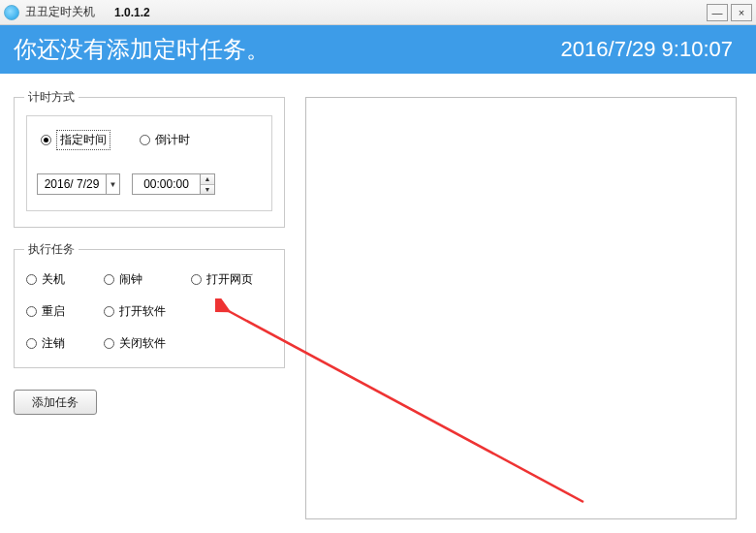 This screenshot has width=756, height=533. What do you see at coordinates (173, 140) in the screenshot?
I see `radio-countdown-label: 倒计时` at bounding box center [173, 140].